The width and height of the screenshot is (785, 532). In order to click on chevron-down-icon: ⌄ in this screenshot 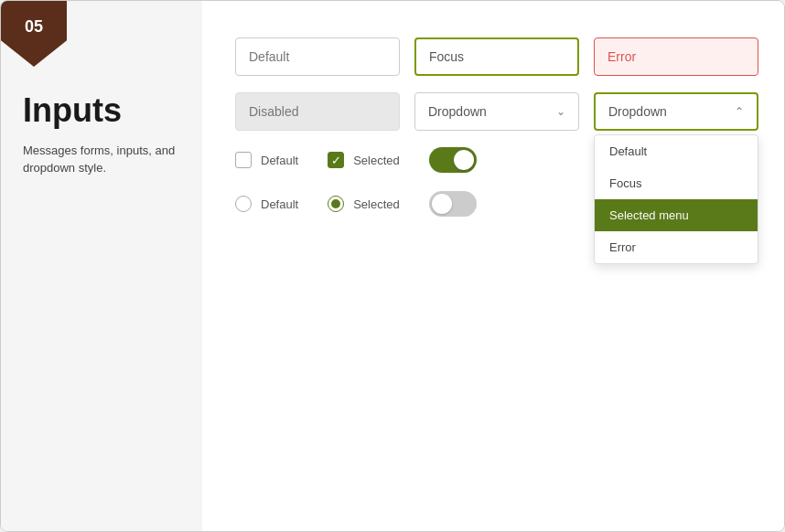, I will do `click(561, 112)`.